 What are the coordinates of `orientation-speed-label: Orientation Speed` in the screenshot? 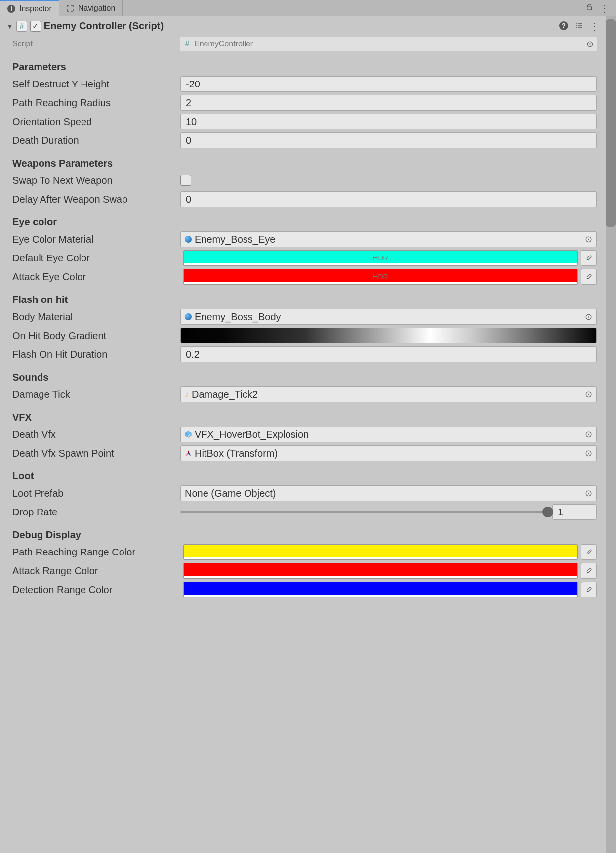 It's located at (96, 122).